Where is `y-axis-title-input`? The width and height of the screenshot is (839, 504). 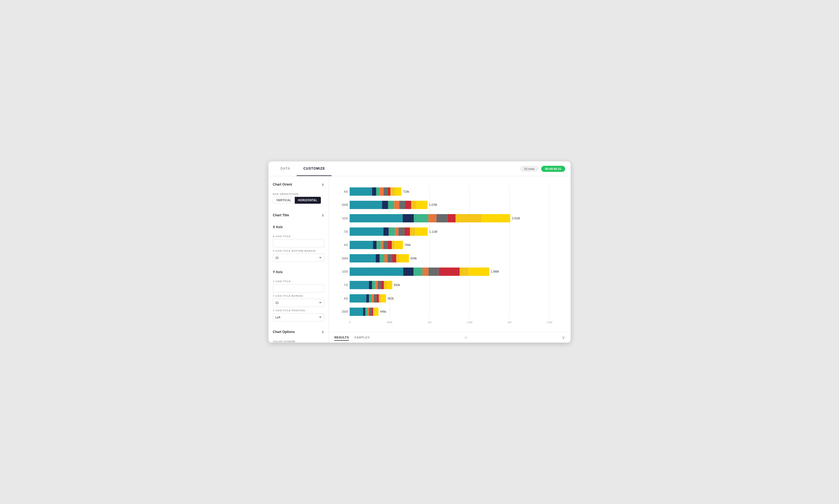 y-axis-title-input is located at coordinates (298, 288).